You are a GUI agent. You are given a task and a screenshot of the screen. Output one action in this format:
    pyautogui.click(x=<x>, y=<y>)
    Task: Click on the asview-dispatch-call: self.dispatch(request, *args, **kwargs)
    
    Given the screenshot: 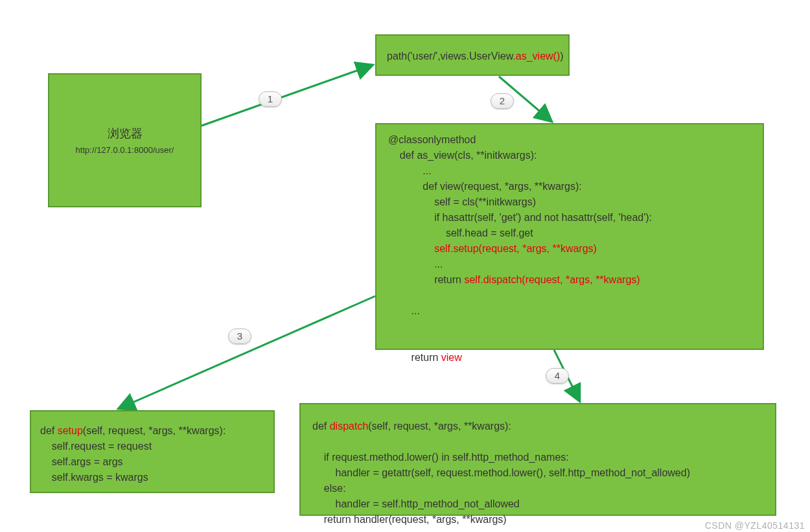 What is the action you would take?
    pyautogui.click(x=552, y=280)
    